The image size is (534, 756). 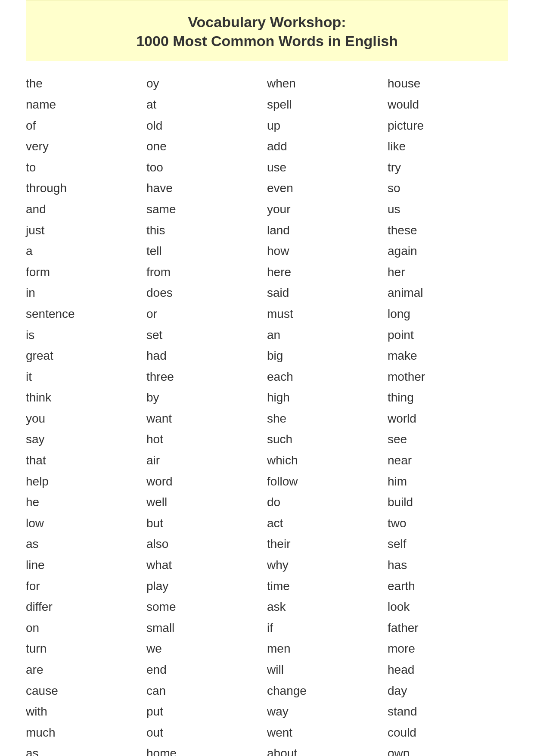 I want to click on list-item: about, so click(x=327, y=750).